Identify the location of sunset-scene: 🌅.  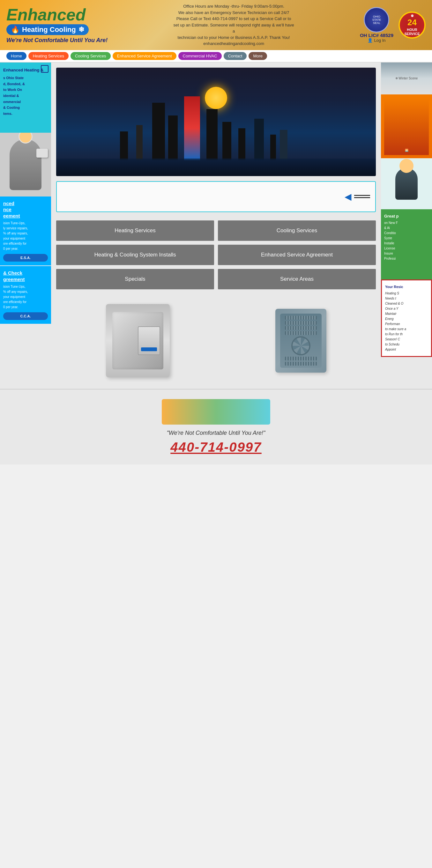
(406, 126).